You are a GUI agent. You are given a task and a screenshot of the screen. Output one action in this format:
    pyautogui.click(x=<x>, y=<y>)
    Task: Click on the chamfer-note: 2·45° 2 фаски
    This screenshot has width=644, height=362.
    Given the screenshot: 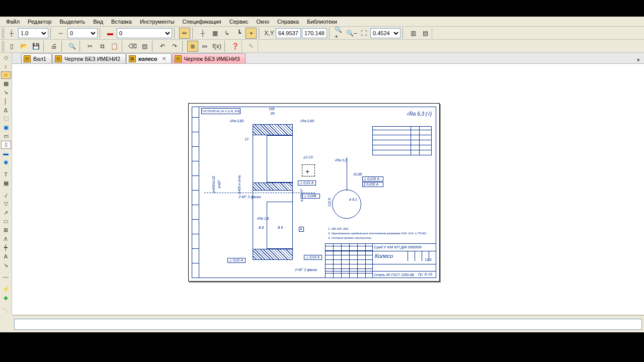 What is the action you would take?
    pyautogui.click(x=250, y=197)
    